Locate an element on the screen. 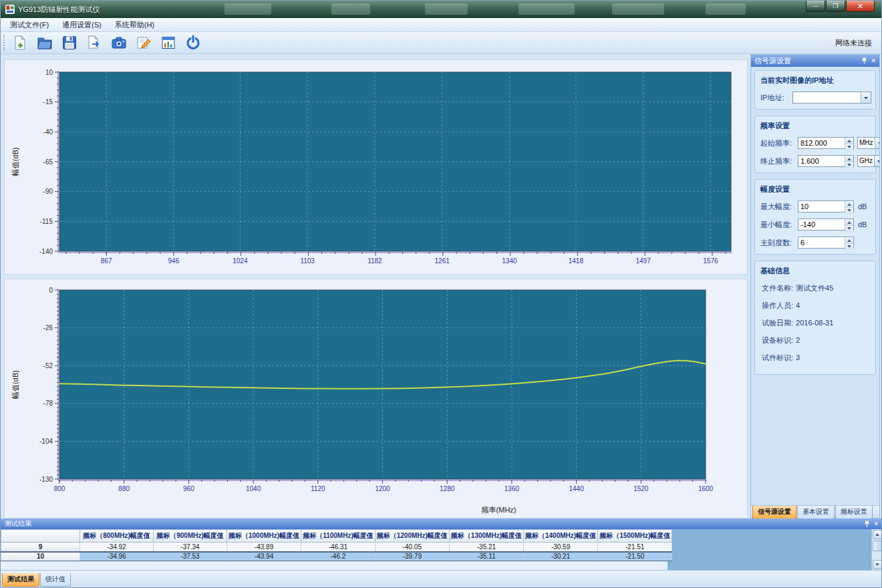  titlebar-reflection is located at coordinates (446, 9).